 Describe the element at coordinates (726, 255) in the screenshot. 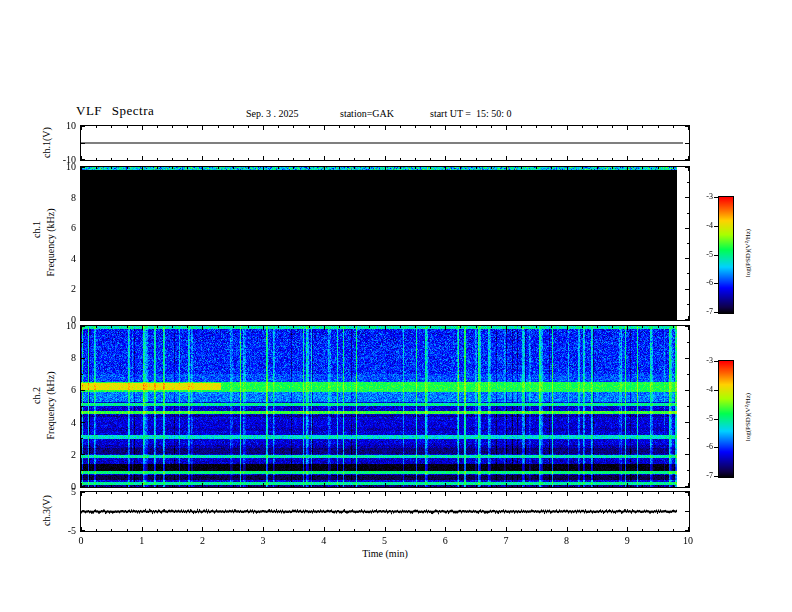

I see `ch1-colorbar` at that location.